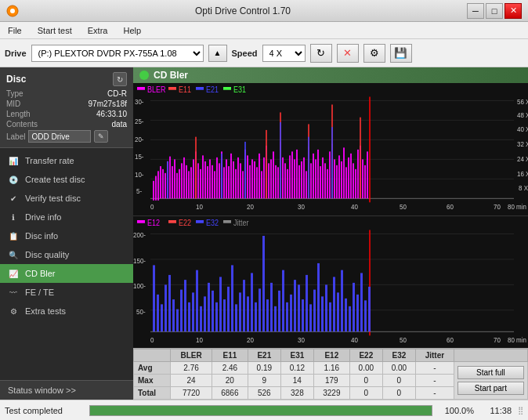 The width and height of the screenshot is (528, 420). Describe the element at coordinates (218, 53) in the screenshot. I see `drive-up-btn: ▲` at that location.